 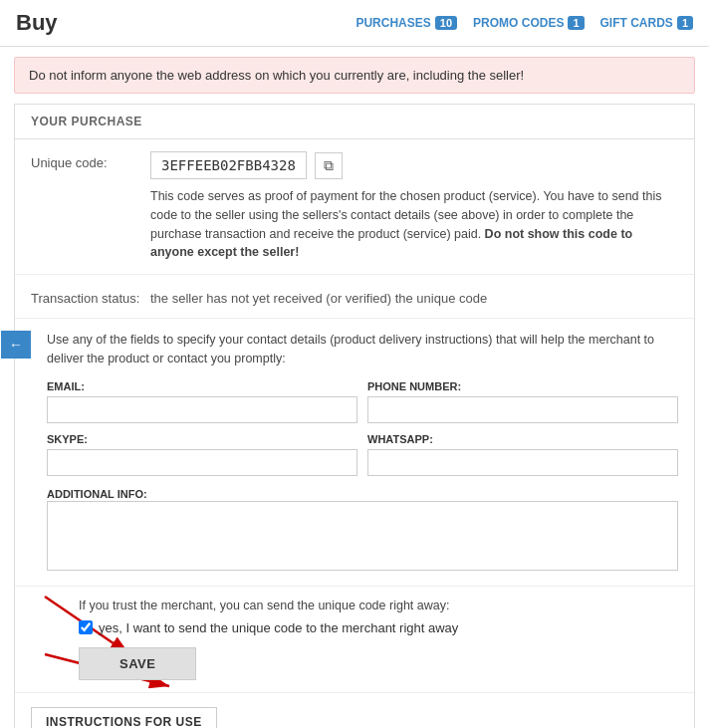 What do you see at coordinates (202, 454) in the screenshot?
I see `skype-field-group: SKYPE:` at bounding box center [202, 454].